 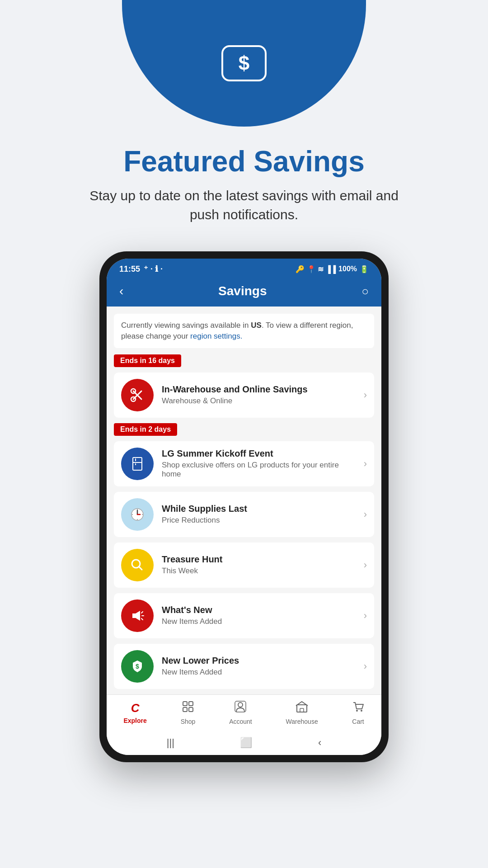 What do you see at coordinates (136, 708) in the screenshot?
I see `explore-icon: C` at bounding box center [136, 708].